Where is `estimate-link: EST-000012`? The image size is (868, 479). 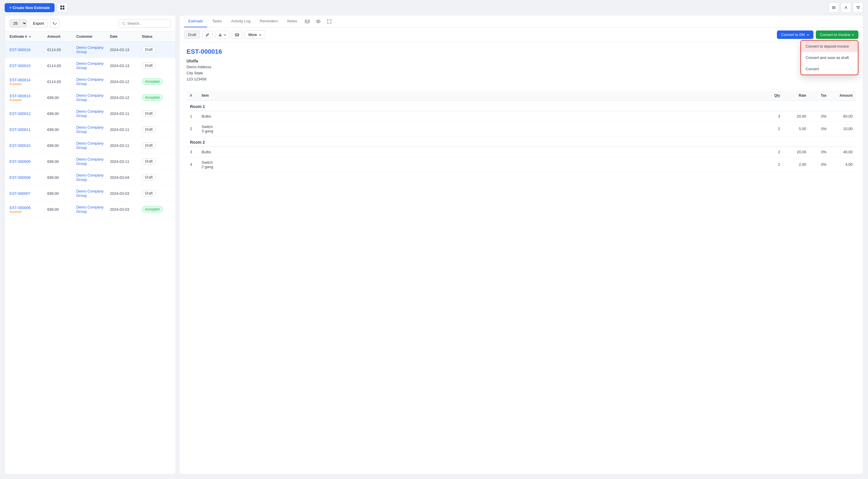
estimate-link: EST-000012 is located at coordinates (20, 114).